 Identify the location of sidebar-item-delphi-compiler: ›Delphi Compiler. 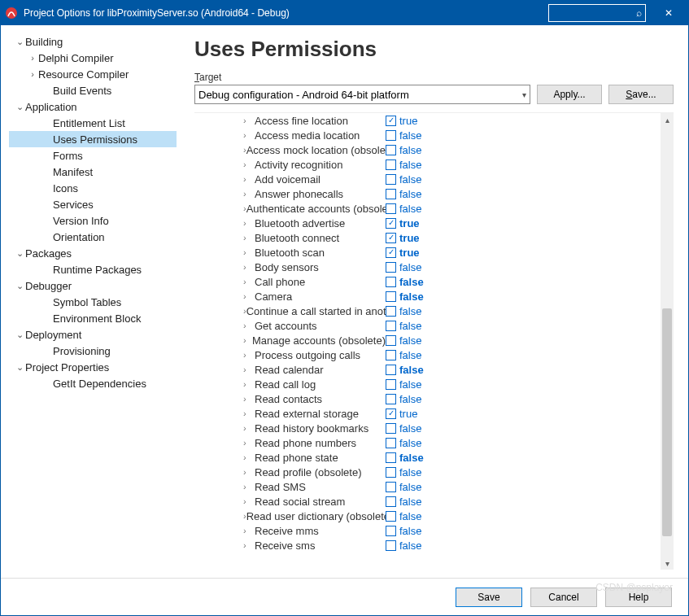
(93, 58).